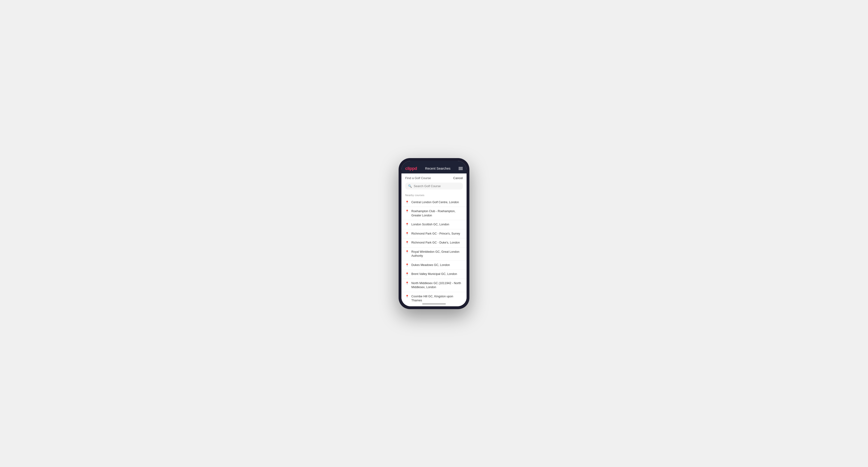 This screenshot has width=868, height=467. Describe the element at coordinates (434, 162) in the screenshot. I see `status-bar` at that location.